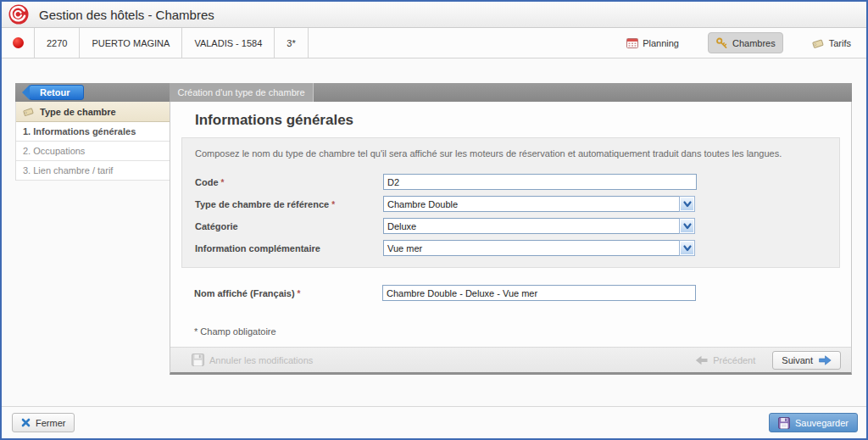 The image size is (868, 440). What do you see at coordinates (807, 360) in the screenshot?
I see `next-button: Suivant` at bounding box center [807, 360].